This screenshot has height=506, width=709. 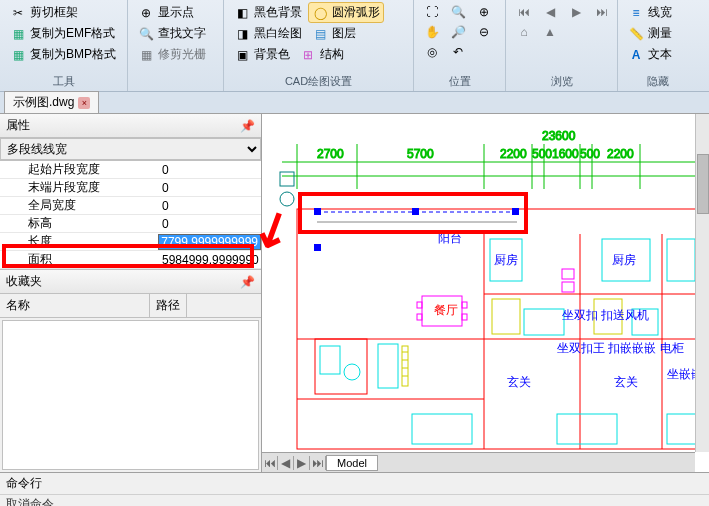 I want to click on model-tab: Model, so click(x=352, y=463).